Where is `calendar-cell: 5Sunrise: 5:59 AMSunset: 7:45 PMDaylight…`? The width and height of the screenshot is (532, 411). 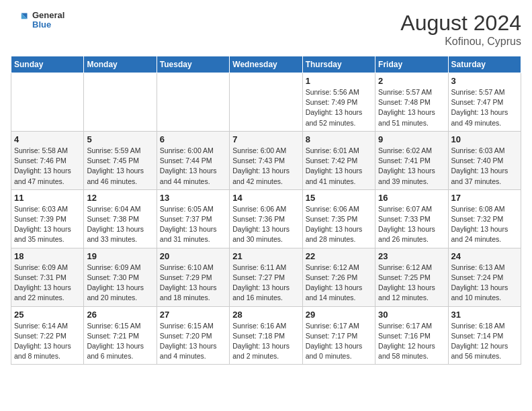 calendar-cell: 5Sunrise: 5:59 AMSunset: 7:45 PMDaylight… is located at coordinates (120, 160).